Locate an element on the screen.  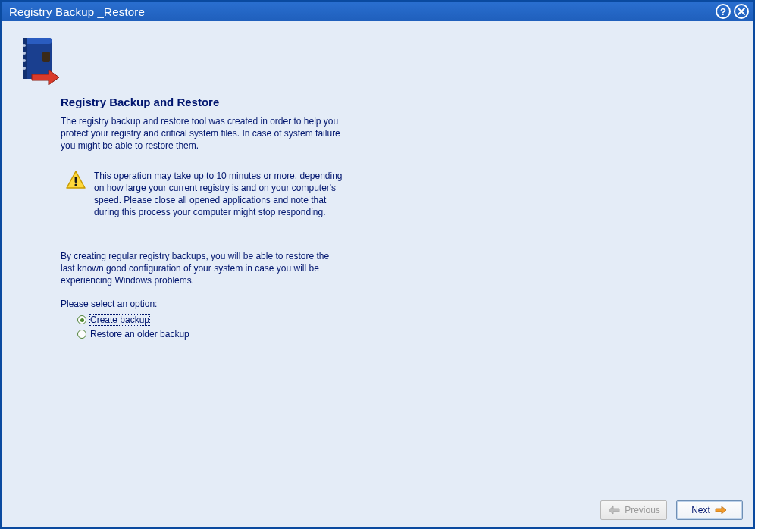
warning-text: This operation may take up to 10 minutes… is located at coordinates (218, 194).